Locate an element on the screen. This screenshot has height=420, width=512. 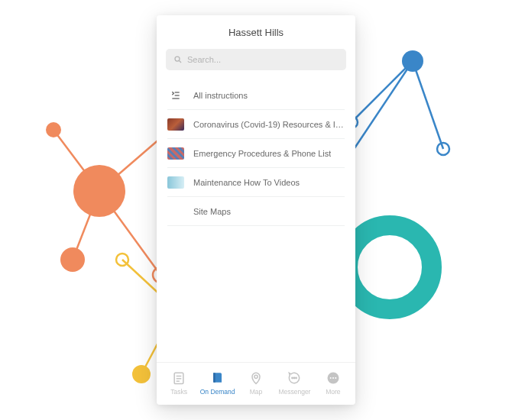
book-icon is located at coordinates (218, 378).